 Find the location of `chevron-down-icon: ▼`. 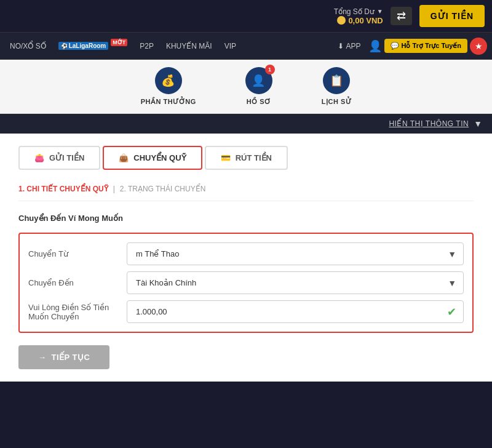

chevron-down-icon: ▼ is located at coordinates (478, 124).